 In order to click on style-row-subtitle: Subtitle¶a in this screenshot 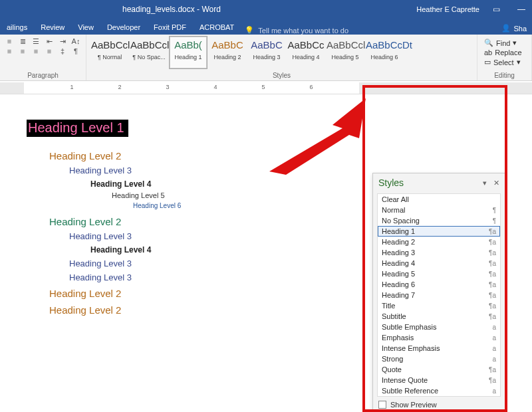, I will do `click(439, 316)`.